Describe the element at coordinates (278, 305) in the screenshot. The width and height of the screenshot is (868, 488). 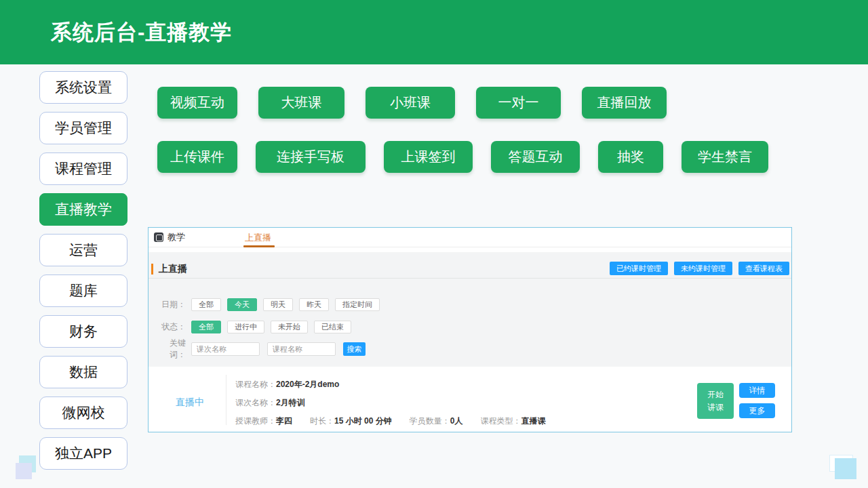
I see `date-option-tomorrow: 明天` at that location.